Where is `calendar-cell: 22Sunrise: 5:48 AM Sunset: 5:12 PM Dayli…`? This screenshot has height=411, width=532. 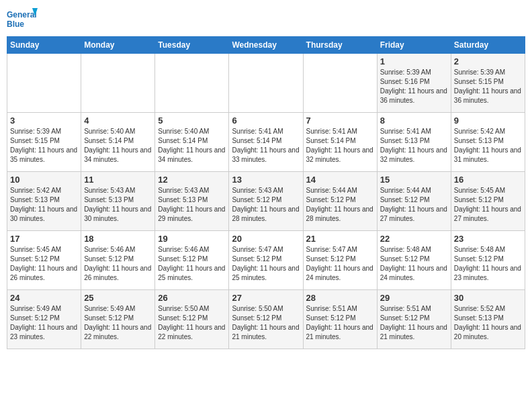 calendar-cell: 22Sunrise: 5:48 AM Sunset: 5:12 PM Dayli… is located at coordinates (414, 261).